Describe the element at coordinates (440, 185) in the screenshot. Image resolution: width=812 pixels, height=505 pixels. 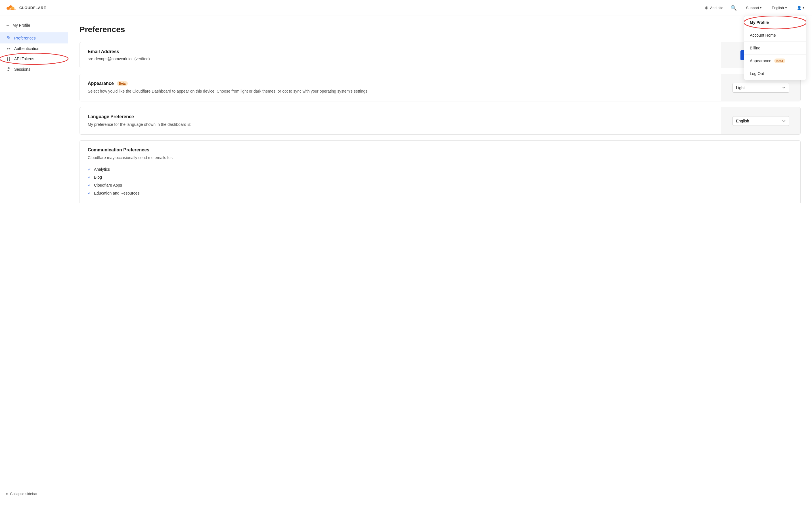
I see `list-item: ✓ Cloudflare Apps` at that location.